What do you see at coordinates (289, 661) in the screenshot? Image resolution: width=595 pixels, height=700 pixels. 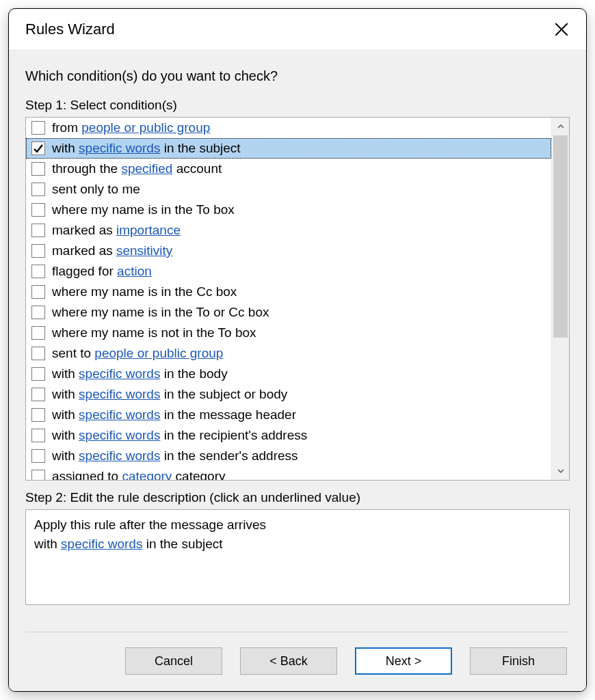 I see `back-button: < Back` at bounding box center [289, 661].